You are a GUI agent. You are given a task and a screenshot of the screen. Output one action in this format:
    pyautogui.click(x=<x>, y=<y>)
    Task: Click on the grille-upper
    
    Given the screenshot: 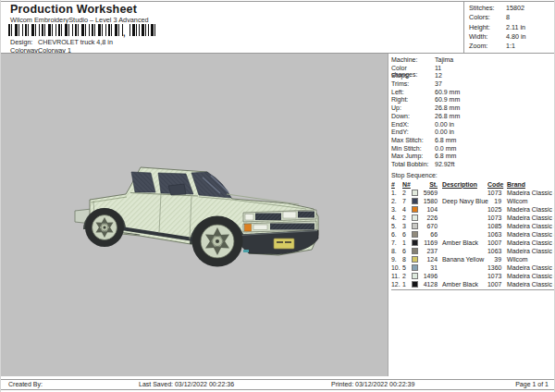 What is the action you would take?
    pyautogui.click(x=268, y=217)
    